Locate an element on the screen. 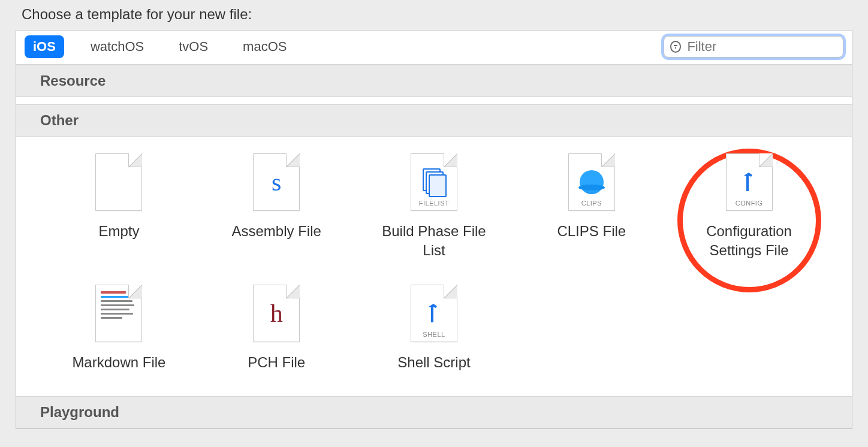 The image size is (868, 447). tab-watchos: watchOS is located at coordinates (117, 47).